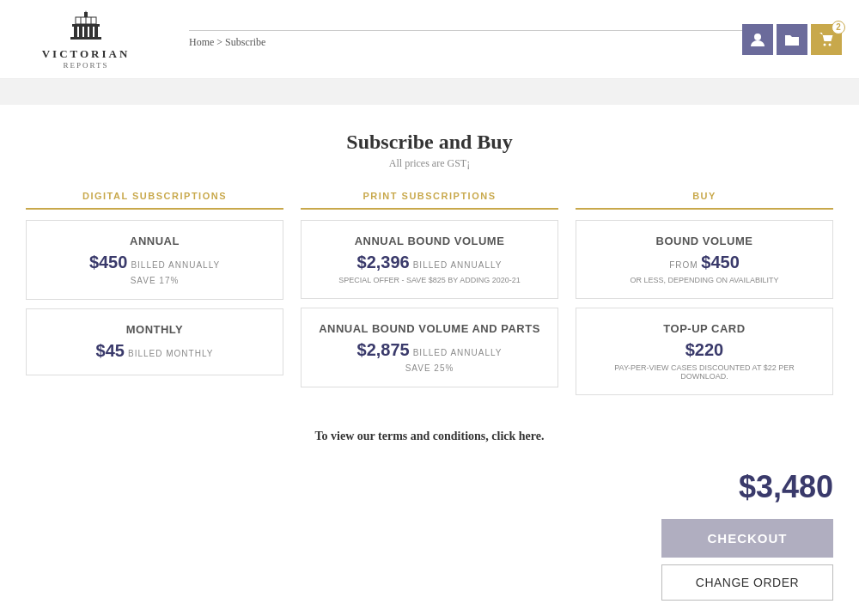  I want to click on card-annual-bound-parts-title: ANNUAL BOUND VOLUME AND PARTS, so click(430, 328).